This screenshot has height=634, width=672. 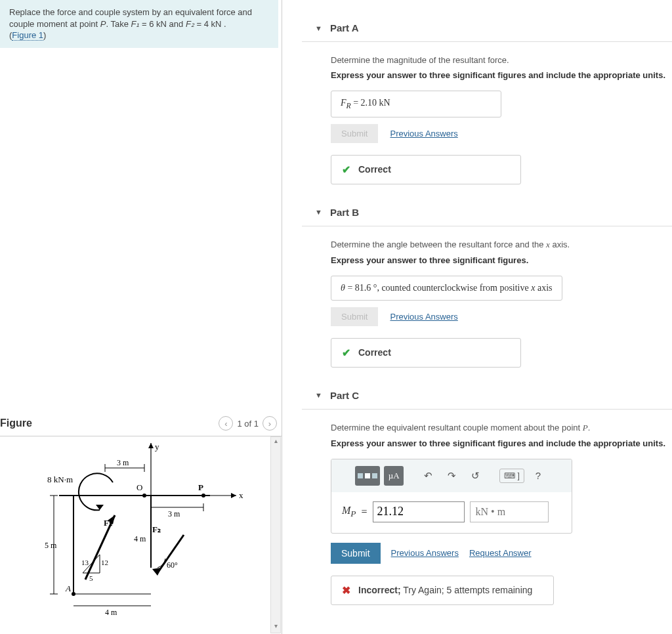 What do you see at coordinates (487, 396) in the screenshot?
I see `part-c-header: ▼ Part C` at bounding box center [487, 396].